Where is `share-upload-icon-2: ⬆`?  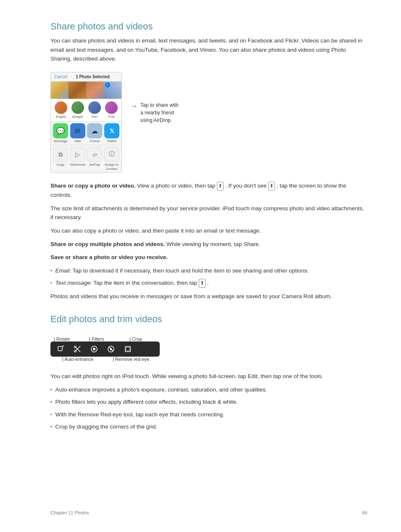
share-upload-icon-2: ⬆ is located at coordinates (272, 186).